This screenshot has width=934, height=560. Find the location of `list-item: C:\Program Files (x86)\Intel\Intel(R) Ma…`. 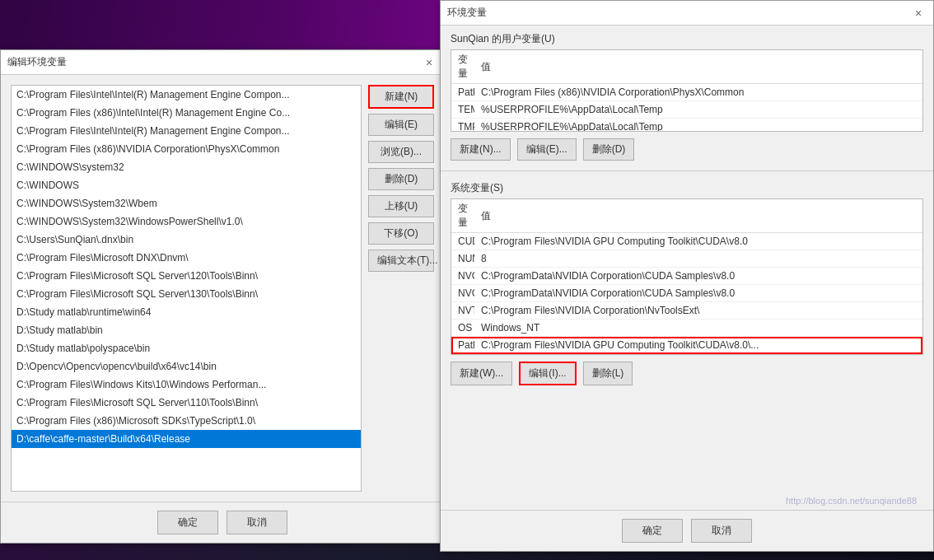

list-item: C:\Program Files (x86)\Intel\Intel(R) Ma… is located at coordinates (186, 113).